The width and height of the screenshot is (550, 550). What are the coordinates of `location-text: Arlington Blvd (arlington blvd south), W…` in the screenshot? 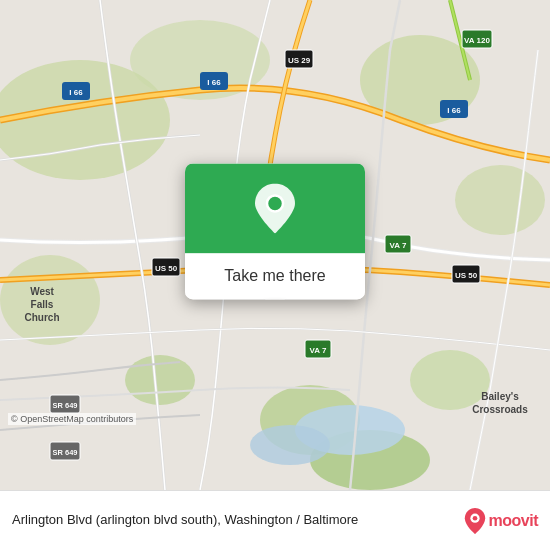 It's located at (234, 520).